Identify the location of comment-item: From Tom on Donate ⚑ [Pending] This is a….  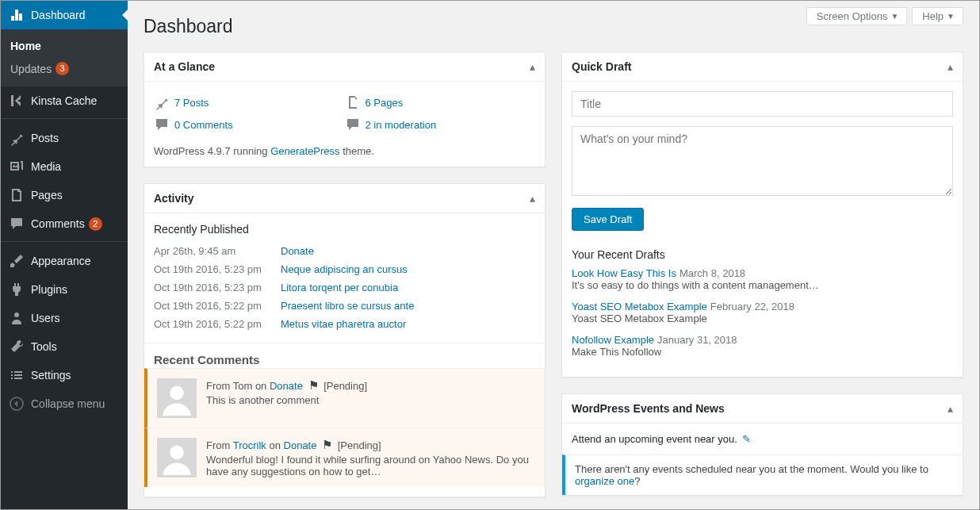
(344, 398).